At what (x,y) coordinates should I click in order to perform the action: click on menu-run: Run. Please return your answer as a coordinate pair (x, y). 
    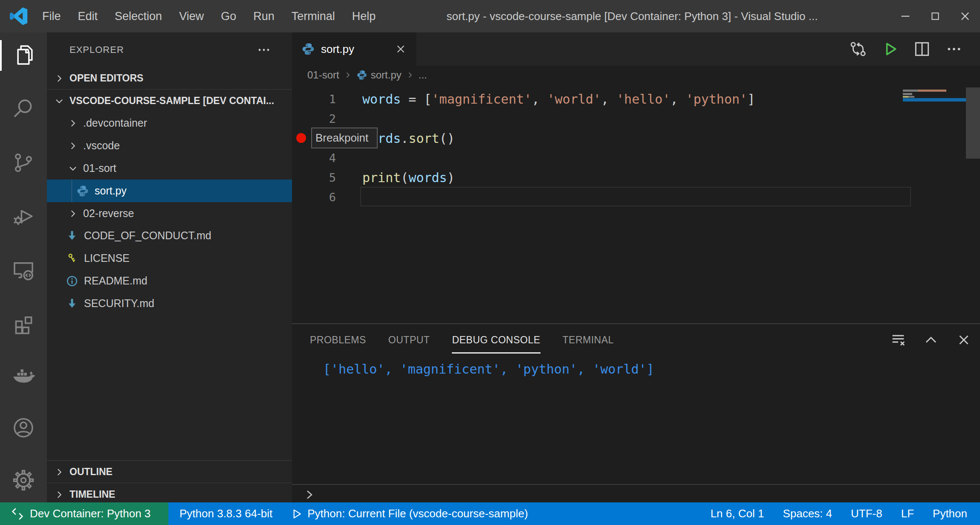
    Looking at the image, I should click on (264, 16).